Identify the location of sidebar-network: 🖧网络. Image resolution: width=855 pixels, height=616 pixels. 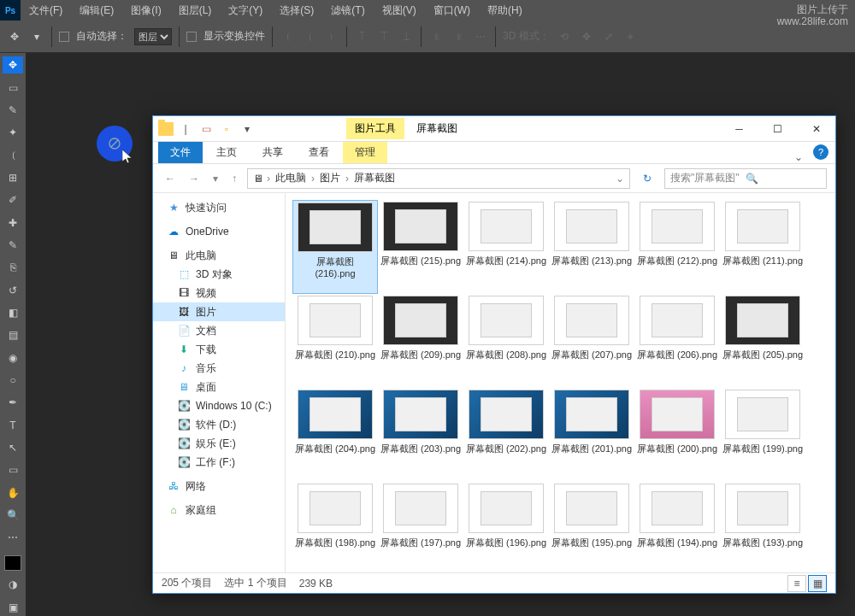
(219, 486).